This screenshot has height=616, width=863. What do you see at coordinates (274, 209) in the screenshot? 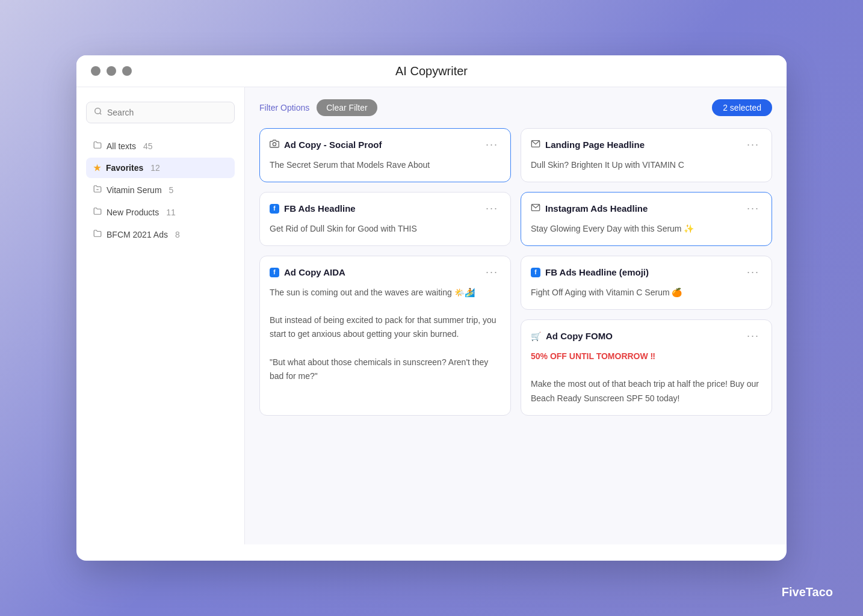
I see `facebook-icon: f` at bounding box center [274, 209].